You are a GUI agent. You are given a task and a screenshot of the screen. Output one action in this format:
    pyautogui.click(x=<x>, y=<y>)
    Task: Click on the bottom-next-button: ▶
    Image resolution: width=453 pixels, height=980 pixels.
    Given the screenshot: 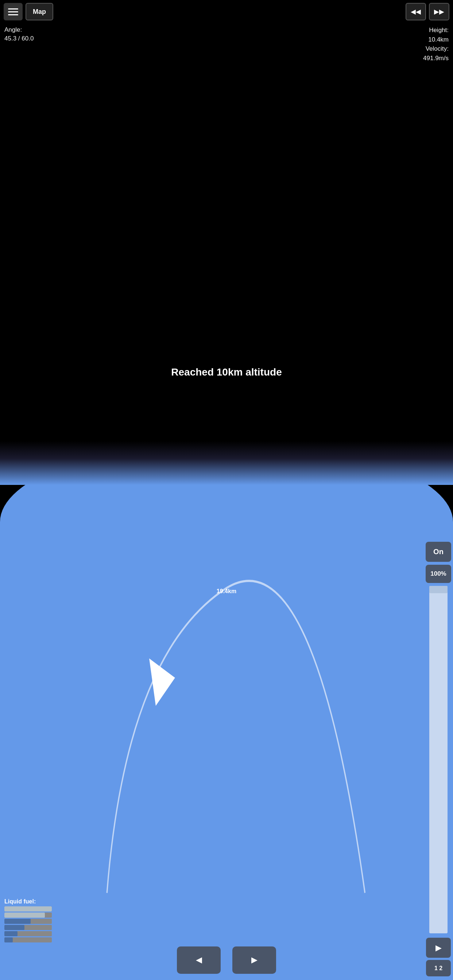 What is the action you would take?
    pyautogui.click(x=254, y=960)
    